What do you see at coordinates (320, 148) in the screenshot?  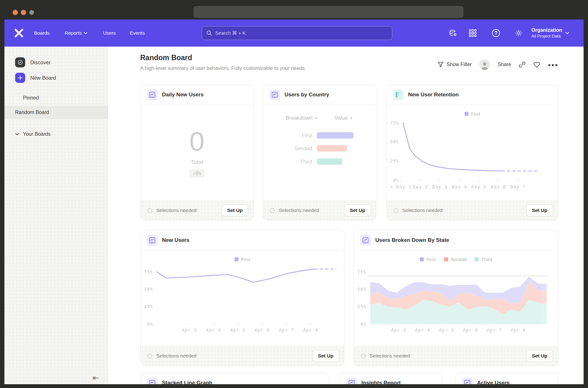 I see `country-row: Second` at bounding box center [320, 148].